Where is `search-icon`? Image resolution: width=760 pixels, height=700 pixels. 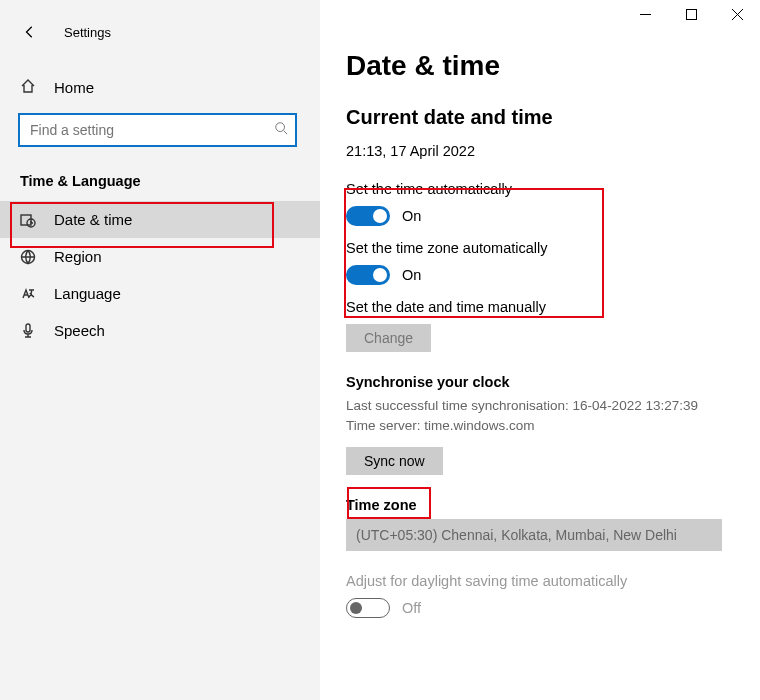
search-icon is located at coordinates (281, 130).